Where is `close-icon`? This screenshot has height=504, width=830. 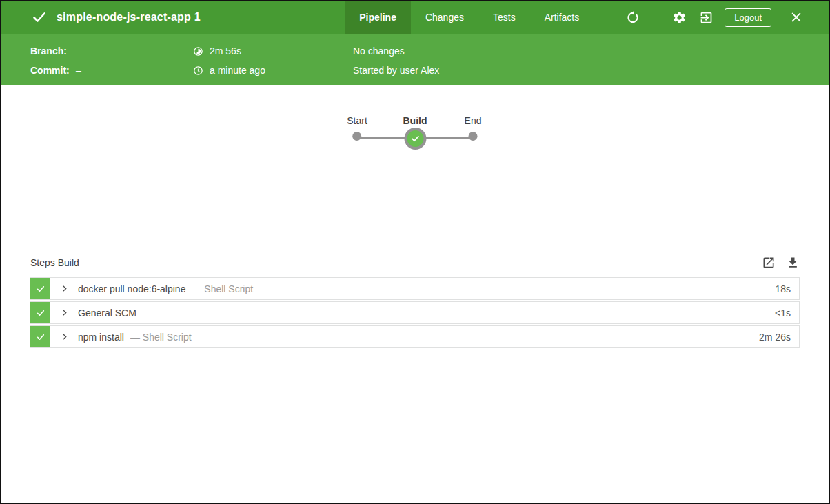 close-icon is located at coordinates (796, 17).